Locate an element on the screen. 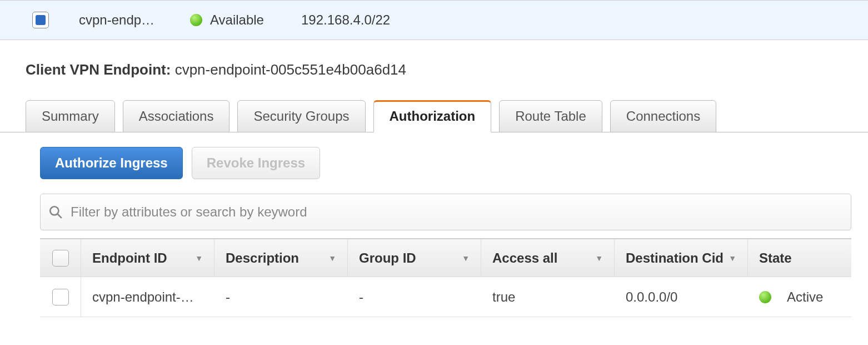  header-description: Description ▼ is located at coordinates (281, 258).